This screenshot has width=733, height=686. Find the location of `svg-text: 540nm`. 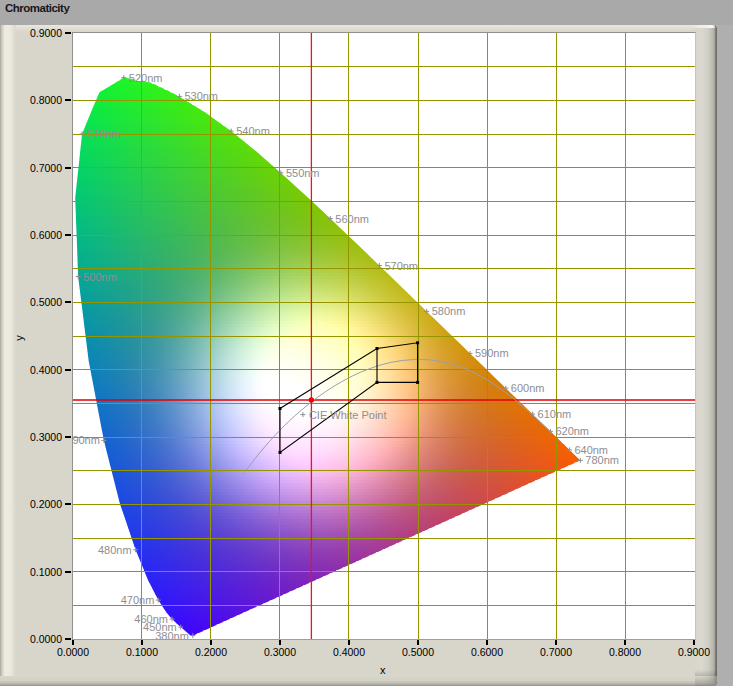

svg-text: 540nm is located at coordinates (253, 131).